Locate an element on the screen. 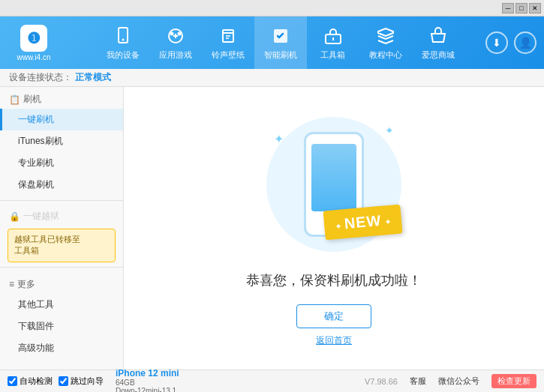 The height and width of the screenshot is (392, 544). app-games-icon is located at coordinates (176, 36).